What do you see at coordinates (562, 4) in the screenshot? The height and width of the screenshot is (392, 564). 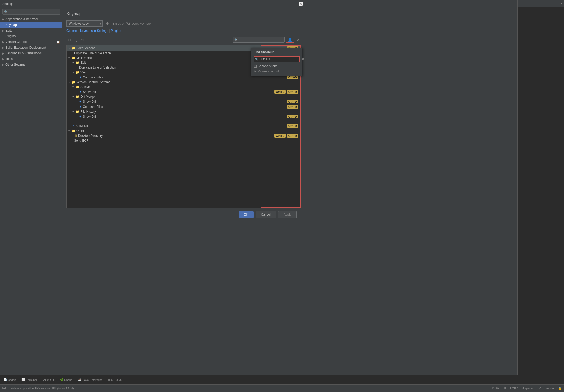 I see `right-panel-close: ✕` at bounding box center [562, 4].